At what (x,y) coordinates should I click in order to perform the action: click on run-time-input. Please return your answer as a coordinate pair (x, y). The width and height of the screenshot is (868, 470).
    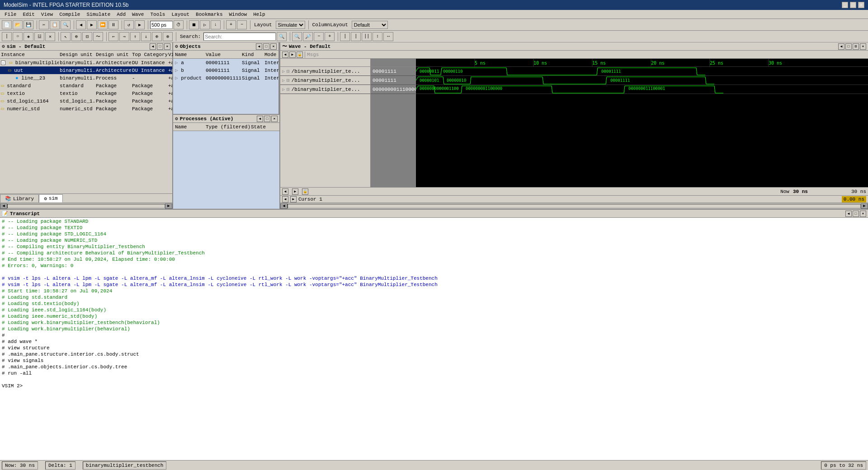
    Looking at the image, I should click on (161, 25).